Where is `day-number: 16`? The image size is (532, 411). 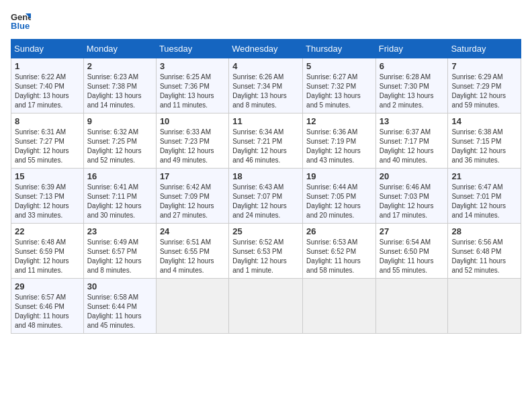 day-number: 16 is located at coordinates (120, 176).